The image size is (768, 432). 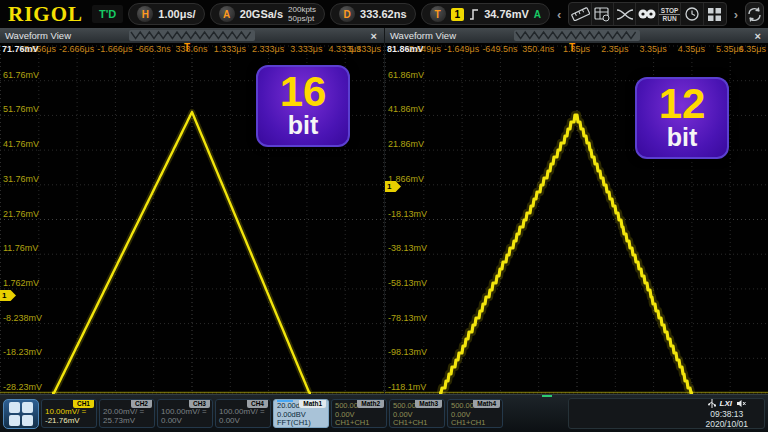 I want to click on delay-value: 333.62ns, so click(x=383, y=14).